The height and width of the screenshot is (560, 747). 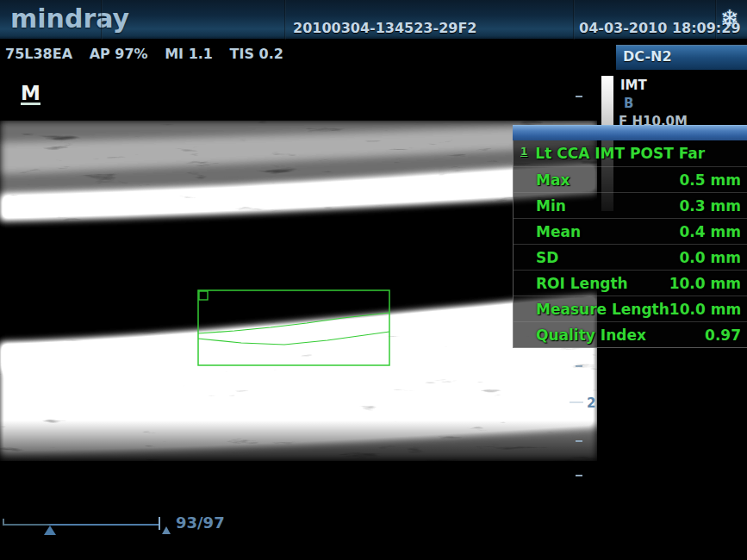 I want to click on freeze-snowflake-icon: ❄, so click(x=730, y=18).